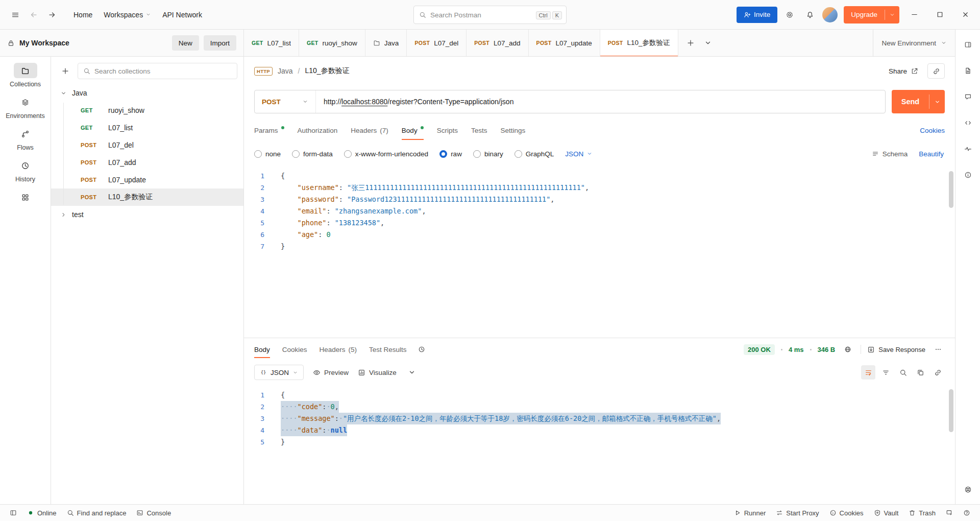 The width and height of the screenshot is (980, 521). I want to click on response-tab-test-results: Test Results, so click(388, 349).